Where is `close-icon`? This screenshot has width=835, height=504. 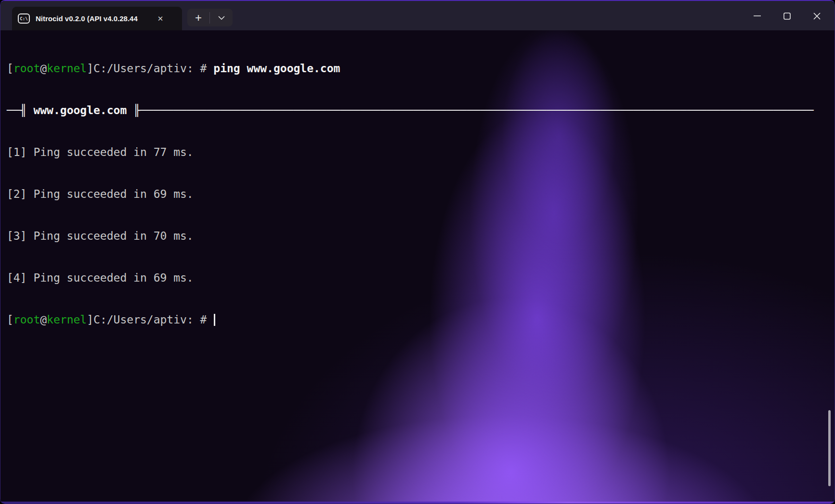
close-icon is located at coordinates (817, 16).